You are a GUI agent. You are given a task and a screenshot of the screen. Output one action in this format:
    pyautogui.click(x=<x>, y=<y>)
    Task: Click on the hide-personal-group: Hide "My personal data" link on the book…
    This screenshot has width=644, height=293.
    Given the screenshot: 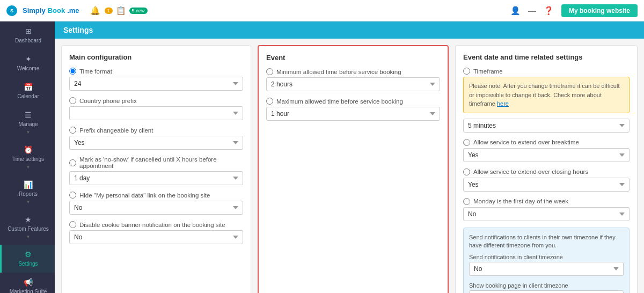 What is the action you would take?
    pyautogui.click(x=156, y=203)
    